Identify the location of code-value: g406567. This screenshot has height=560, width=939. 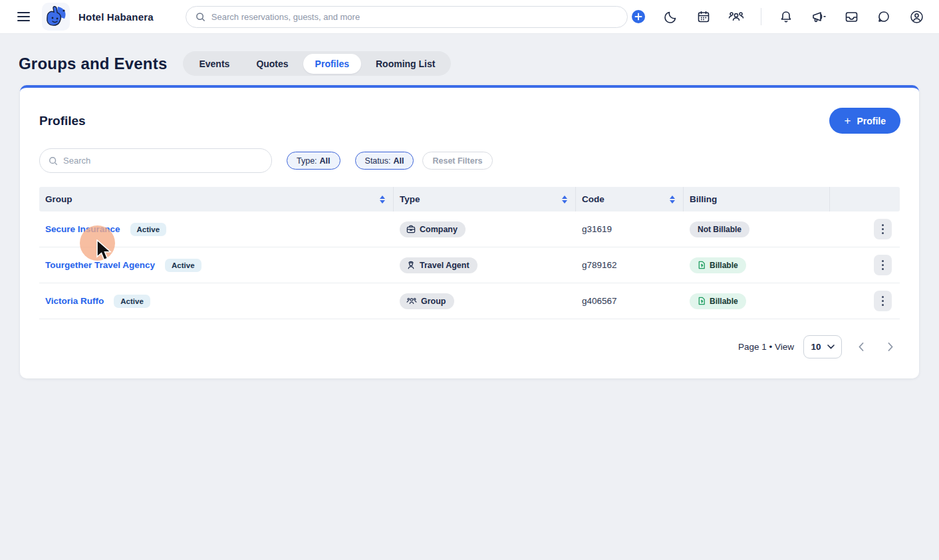
(600, 301).